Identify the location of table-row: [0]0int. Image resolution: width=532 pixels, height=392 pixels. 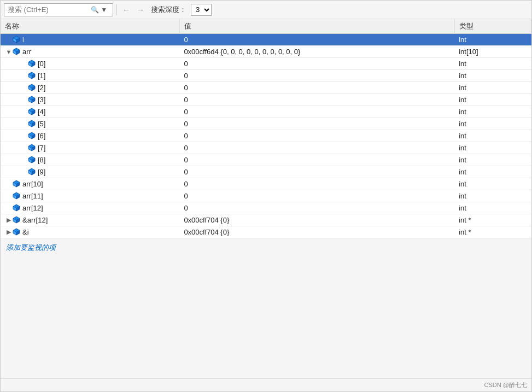
(266, 64).